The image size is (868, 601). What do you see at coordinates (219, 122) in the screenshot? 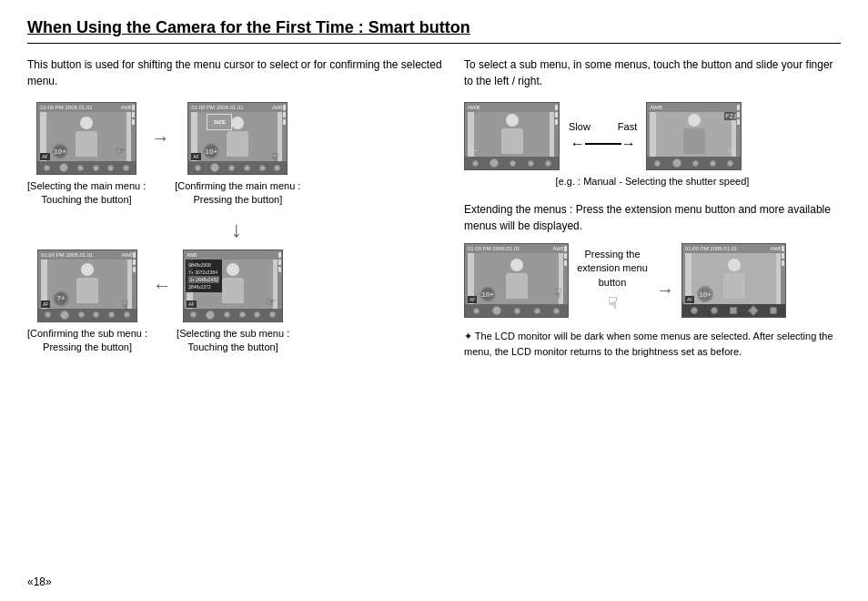
I see `size-badge: SIZE` at bounding box center [219, 122].